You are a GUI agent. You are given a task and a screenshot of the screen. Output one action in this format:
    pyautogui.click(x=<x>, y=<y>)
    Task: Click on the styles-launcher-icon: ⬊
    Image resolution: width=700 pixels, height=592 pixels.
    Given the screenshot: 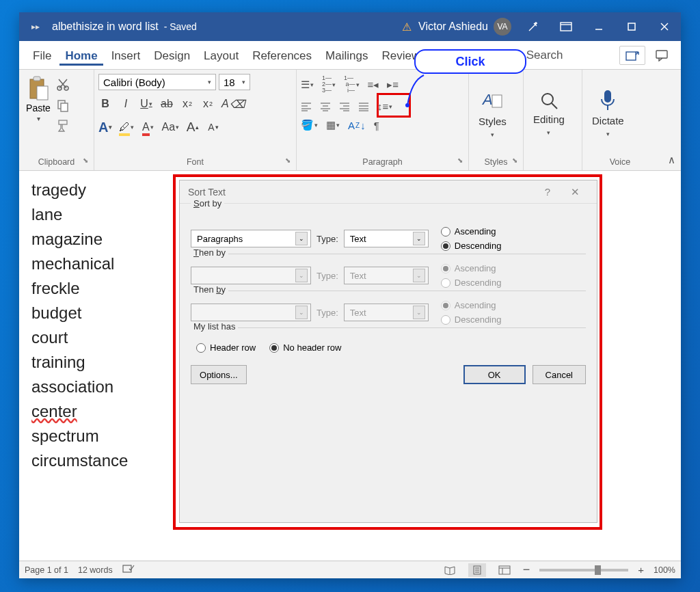 What is the action you would take?
    pyautogui.click(x=515, y=160)
    